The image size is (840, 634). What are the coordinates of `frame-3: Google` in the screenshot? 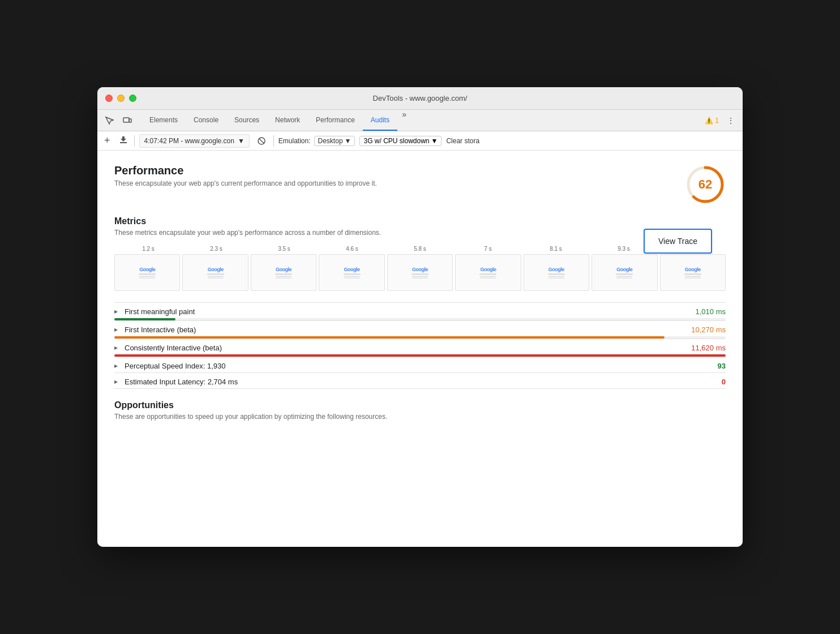 It's located at (284, 273).